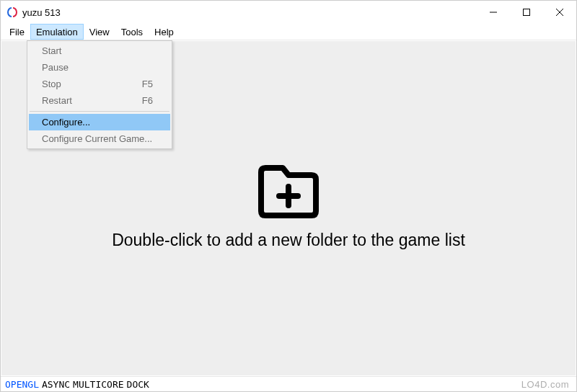 This screenshot has height=392, width=577. I want to click on folder-plus-icon, so click(288, 192).